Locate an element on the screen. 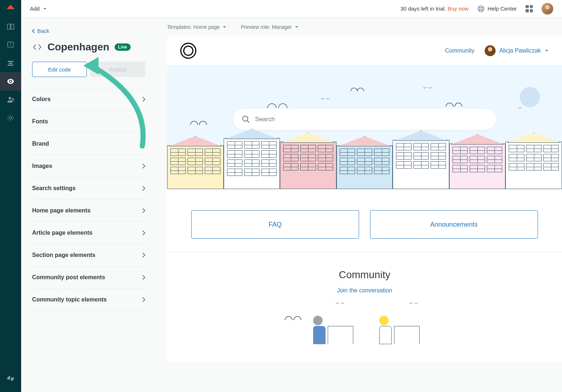 The height and width of the screenshot is (392, 562). community-title: Community is located at coordinates (365, 275).